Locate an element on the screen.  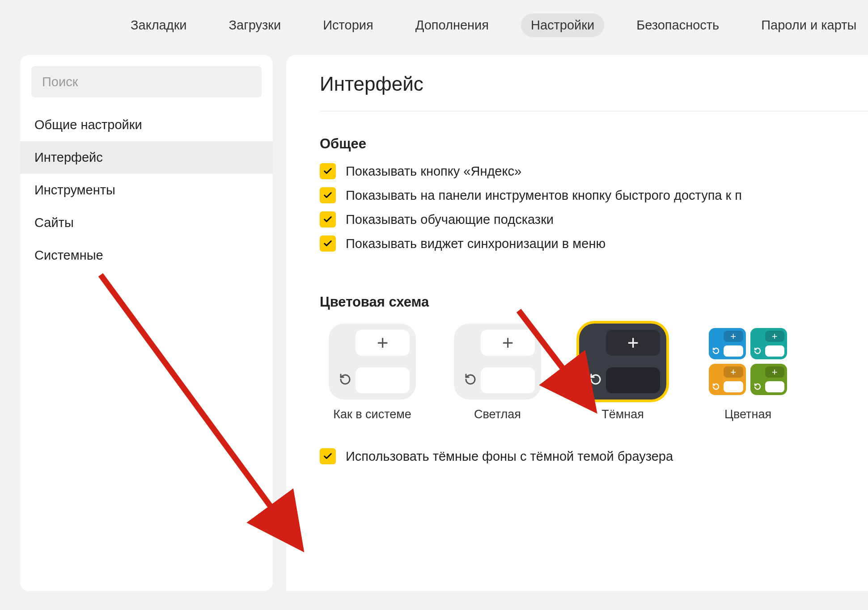
check-row-hints: Показывать обучающие подсказки is located at coordinates (594, 219).